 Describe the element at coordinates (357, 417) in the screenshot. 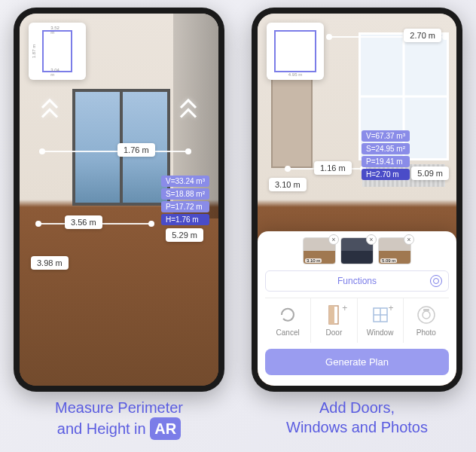

I see `caption-right: Add Doors, Windows and Photos` at that location.